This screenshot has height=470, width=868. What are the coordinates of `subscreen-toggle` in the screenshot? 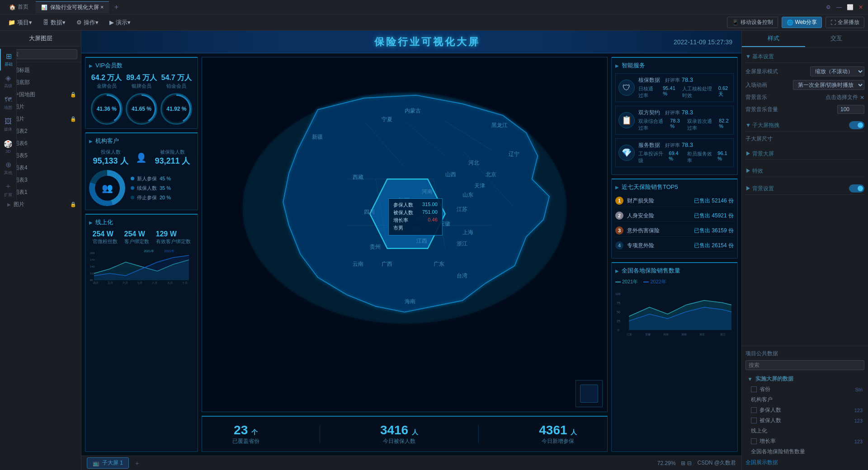 It's located at (857, 125).